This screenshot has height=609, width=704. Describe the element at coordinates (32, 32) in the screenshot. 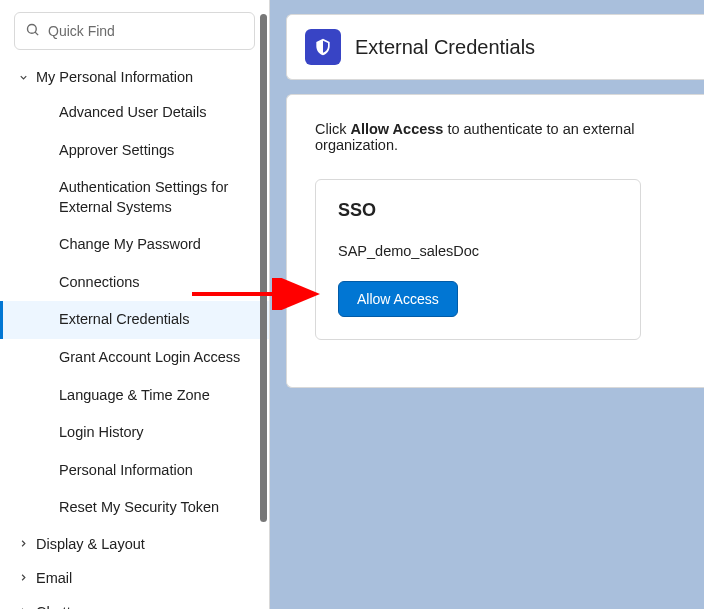

I see `search-icon` at that location.